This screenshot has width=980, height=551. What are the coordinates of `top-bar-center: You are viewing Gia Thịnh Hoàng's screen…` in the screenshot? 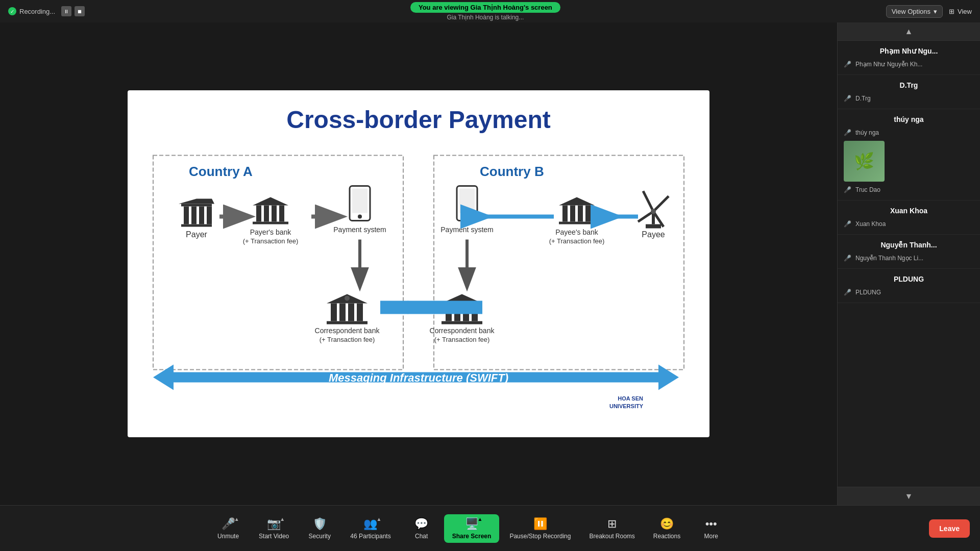 It's located at (485, 11).